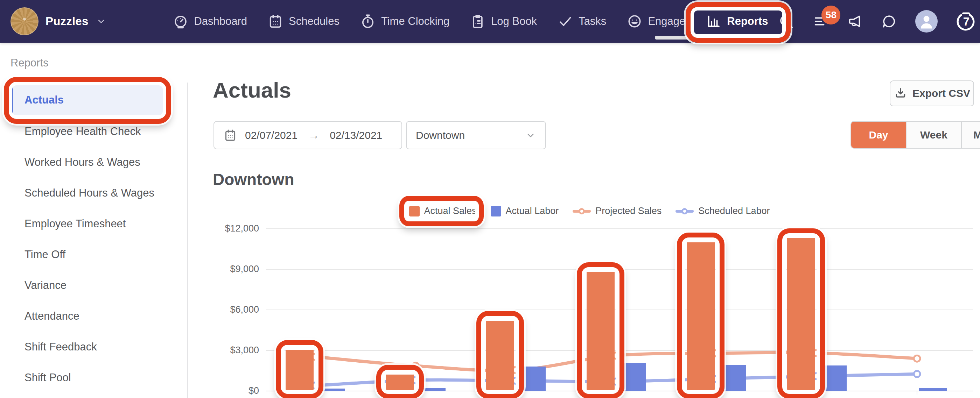 Image resolution: width=980 pixels, height=398 pixels. I want to click on y-axis-label: $6,000, so click(233, 309).